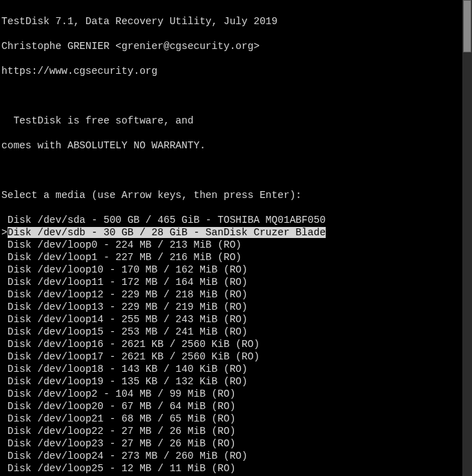 The image size is (472, 476). I want to click on disk-item: >Disk /dev/sdb - 30 GB / 28 GiB - SanDis…, so click(237, 232).